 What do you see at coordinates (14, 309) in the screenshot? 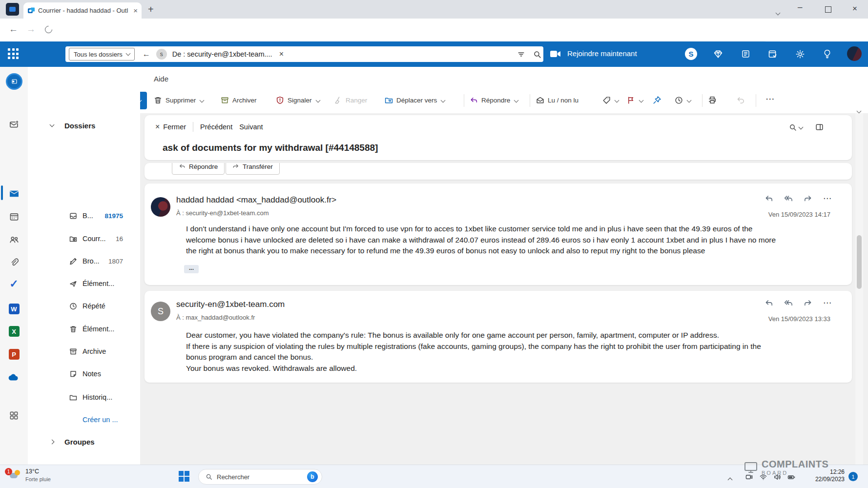
I see `rail-word-icon: W` at bounding box center [14, 309].